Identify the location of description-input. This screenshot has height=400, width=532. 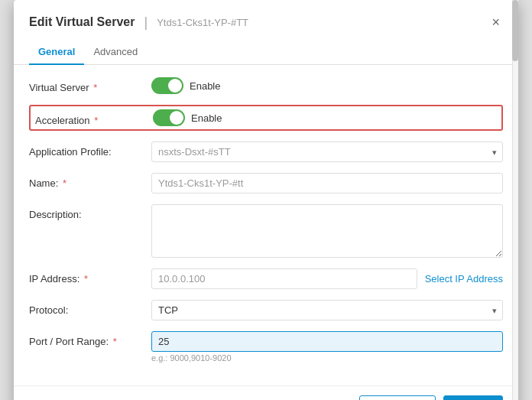
(327, 231).